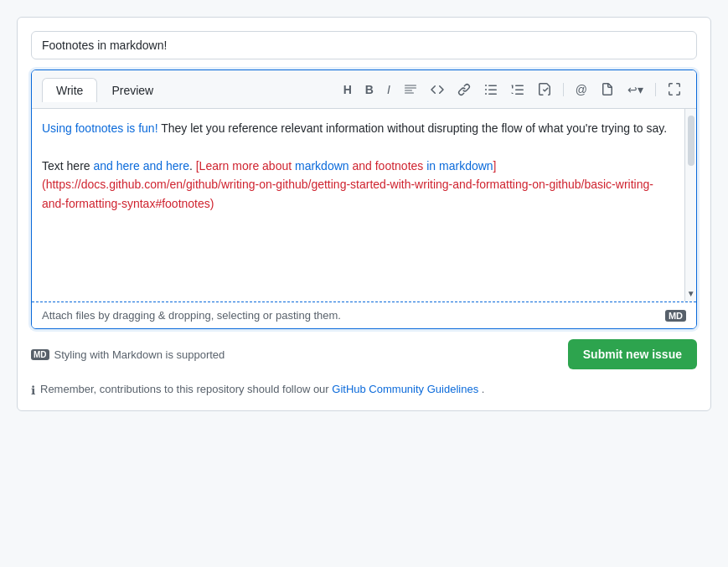 This screenshot has width=728, height=567. I want to click on tab-preview: Preview, so click(132, 90).